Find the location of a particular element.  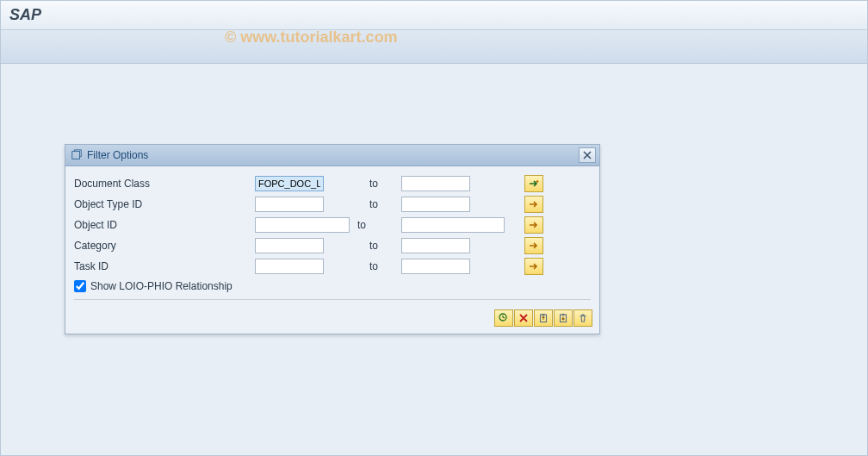

field-row-document-class: Document Class to is located at coordinates (332, 184).